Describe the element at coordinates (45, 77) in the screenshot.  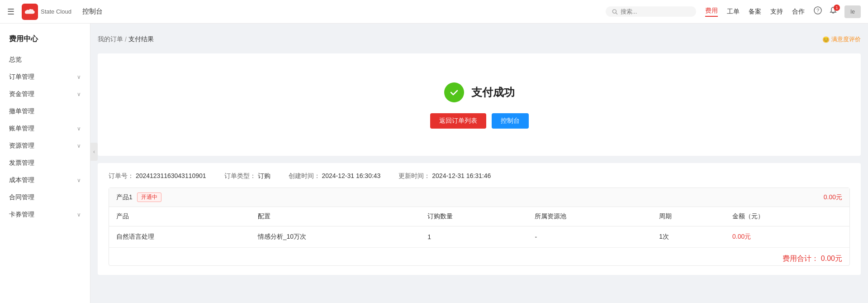
I see `sidebar-item-order: 订单管理 ∨` at that location.